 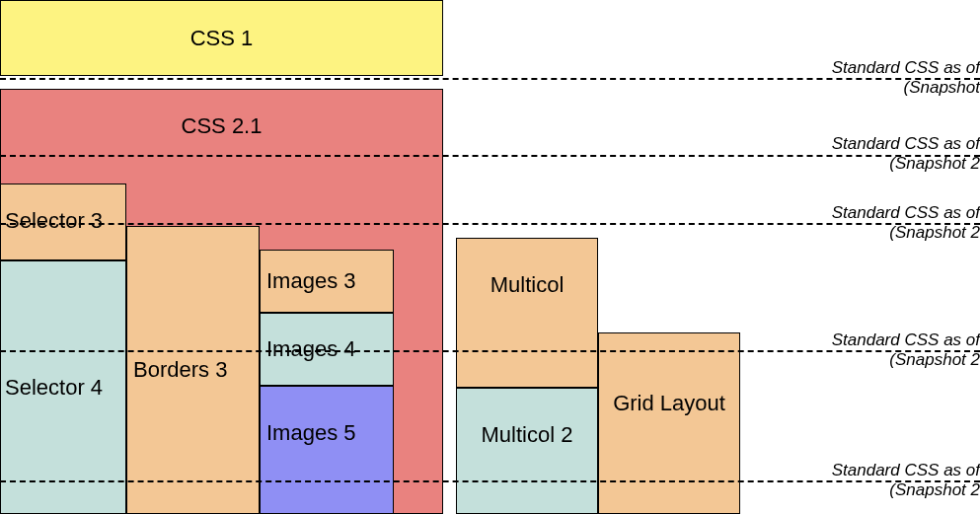 What do you see at coordinates (896, 68) in the screenshot?
I see `snapshot-label-1a: Standard CSS as of` at bounding box center [896, 68].